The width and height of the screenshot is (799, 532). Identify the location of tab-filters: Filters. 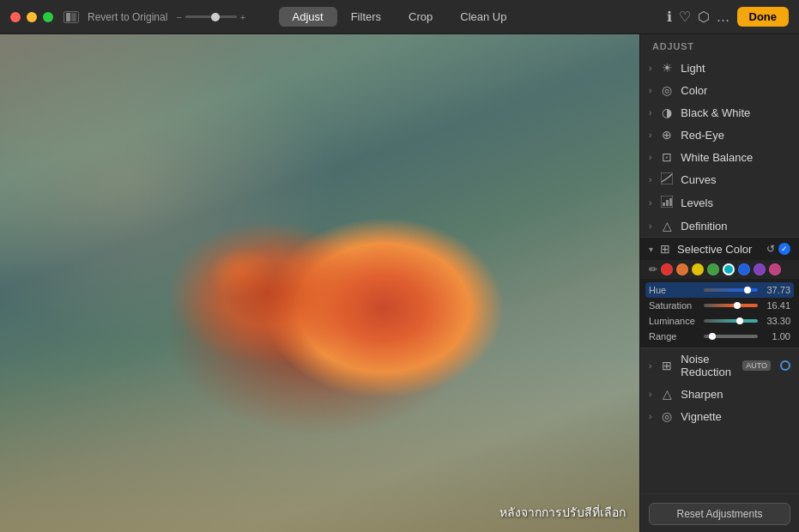
(366, 17).